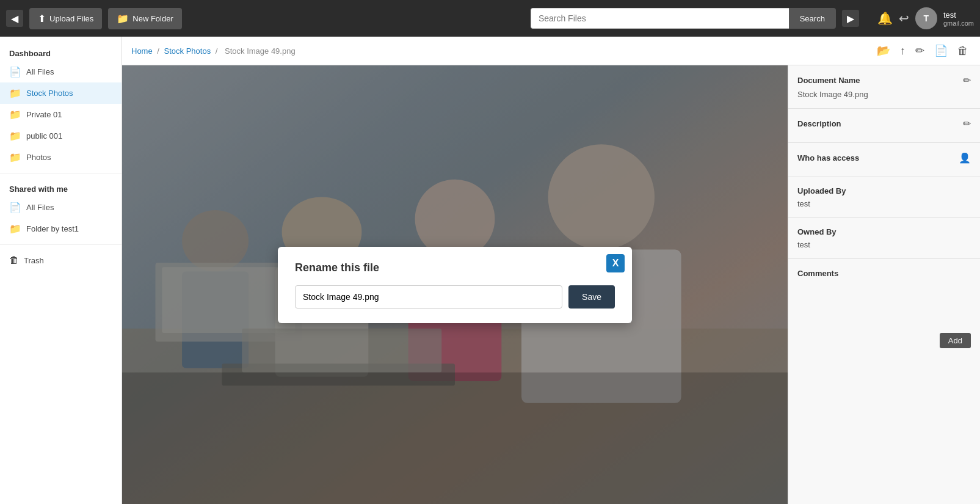  What do you see at coordinates (963, 51) in the screenshot?
I see `delete-file-button: 🗑` at bounding box center [963, 51].